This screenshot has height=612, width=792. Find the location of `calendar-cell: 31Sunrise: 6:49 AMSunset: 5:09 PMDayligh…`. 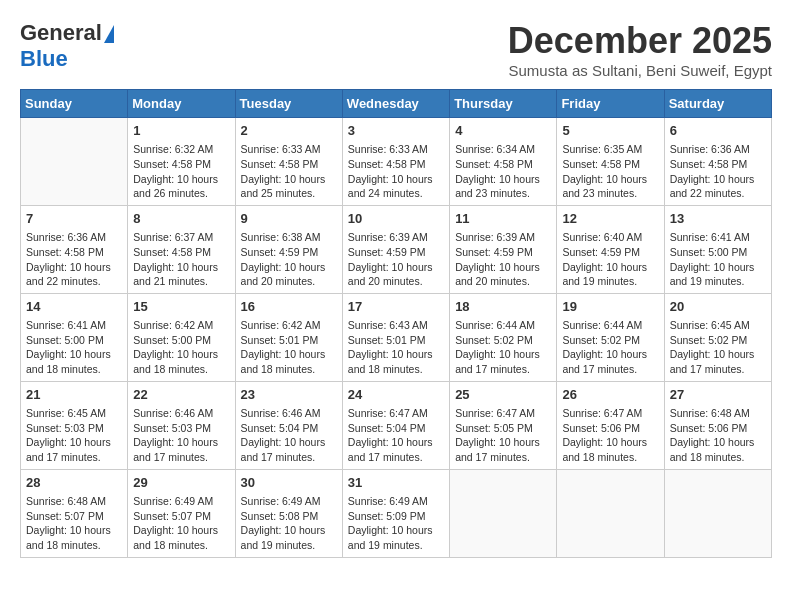

calendar-cell: 31Sunrise: 6:49 AMSunset: 5:09 PMDayligh… is located at coordinates (396, 513).